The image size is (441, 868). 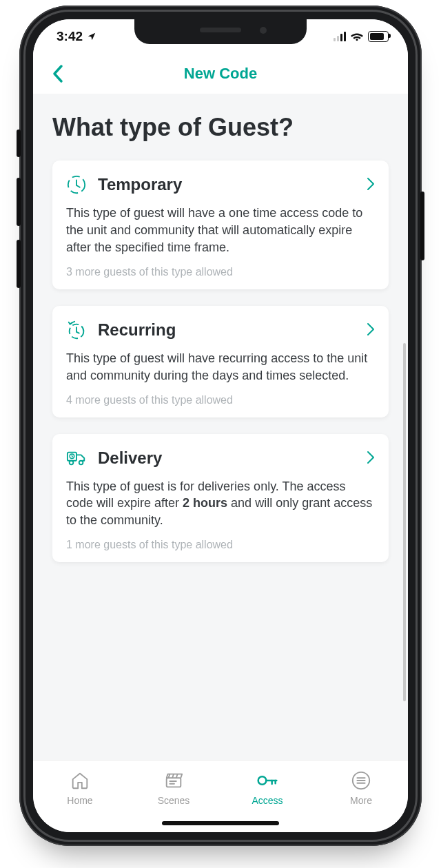 What do you see at coordinates (220, 400) in the screenshot?
I see `card-allowance: 4 more guests of this type allowed` at bounding box center [220, 400].